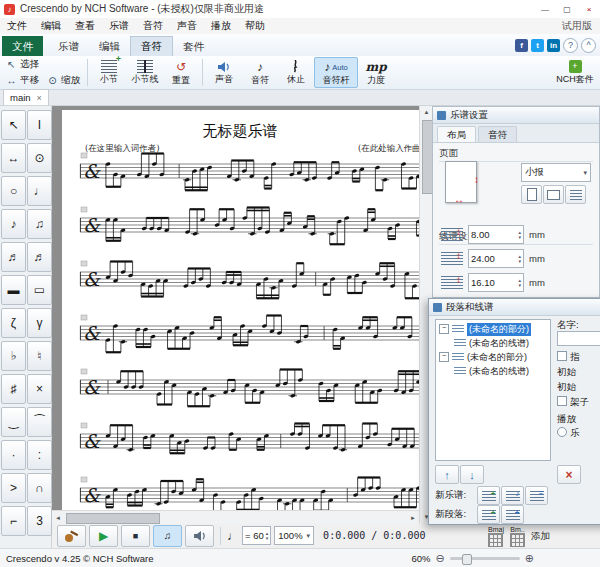 The width and height of the screenshot is (600, 567). Describe the element at coordinates (26, 97) in the screenshot. I see `tab-main: main ×` at that location.